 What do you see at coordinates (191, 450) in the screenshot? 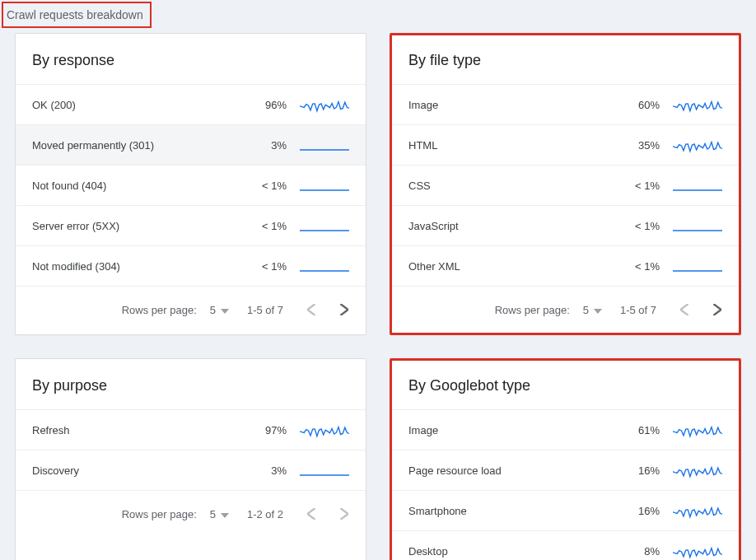
I see `card-rows: Refresh97%Discovery3%` at bounding box center [191, 450].